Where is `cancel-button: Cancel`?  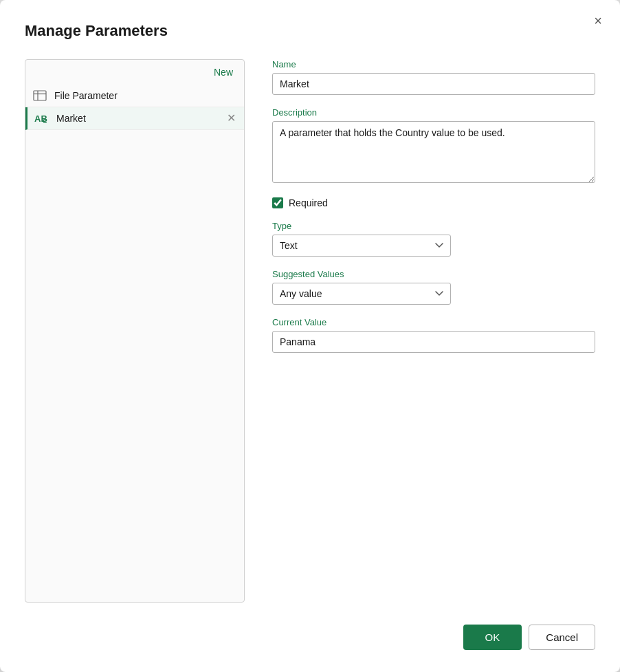
cancel-button: Cancel is located at coordinates (562, 637).